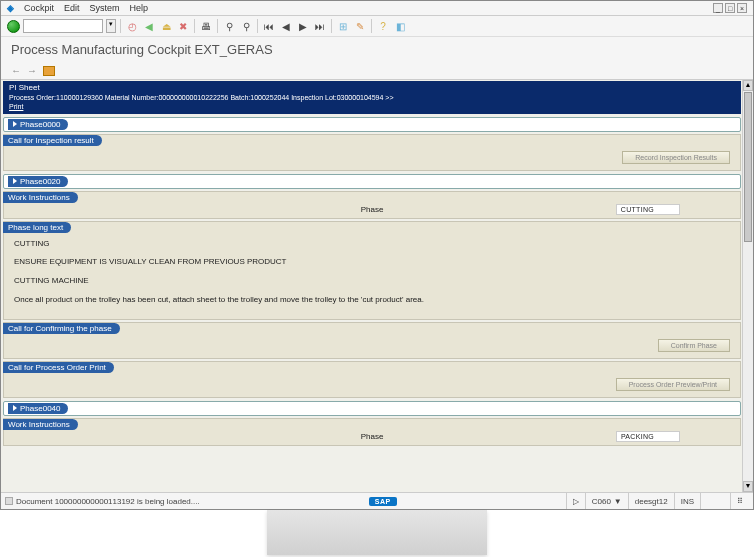  I want to click on header-details: Process Order:110000129360 Material Numb…, so click(372, 98).